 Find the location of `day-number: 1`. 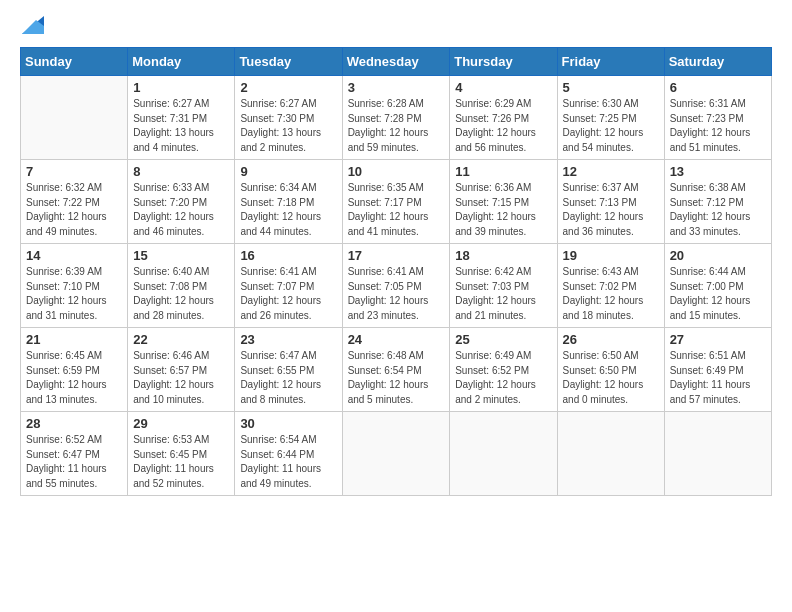

day-number: 1 is located at coordinates (181, 88).